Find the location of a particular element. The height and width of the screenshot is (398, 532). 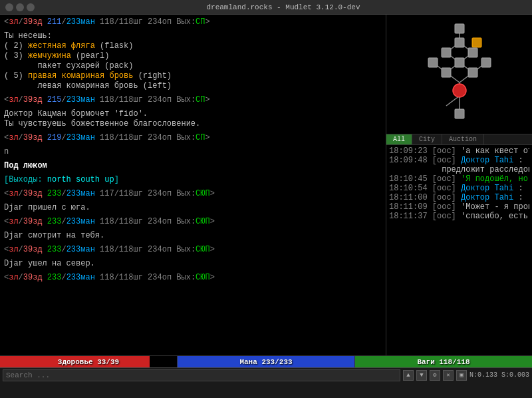

chat-msg-1: 18:09:23 [ooc] 'а как квест от дварфа по… is located at coordinates (459, 151).